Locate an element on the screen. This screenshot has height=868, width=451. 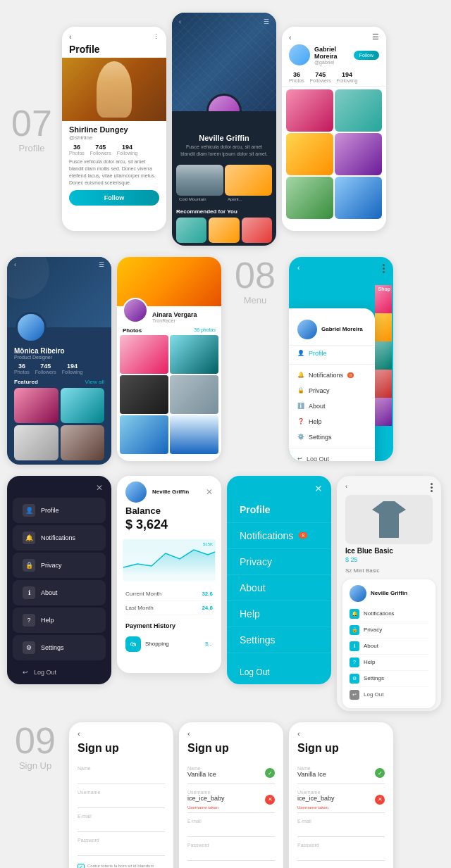
neville-photos-grid: Cold Mountain Aperit... is located at coordinates (224, 185).